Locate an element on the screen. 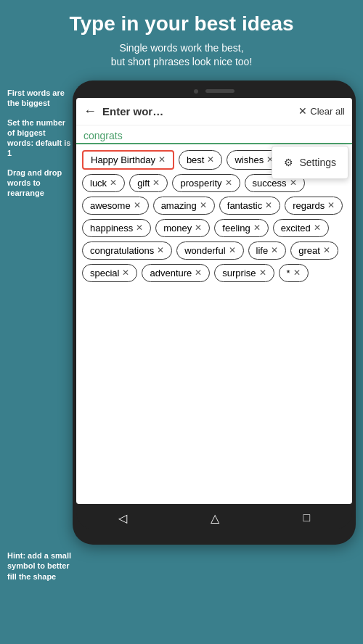 The height and width of the screenshot is (644, 363). word-label-gift: gift is located at coordinates (144, 183).